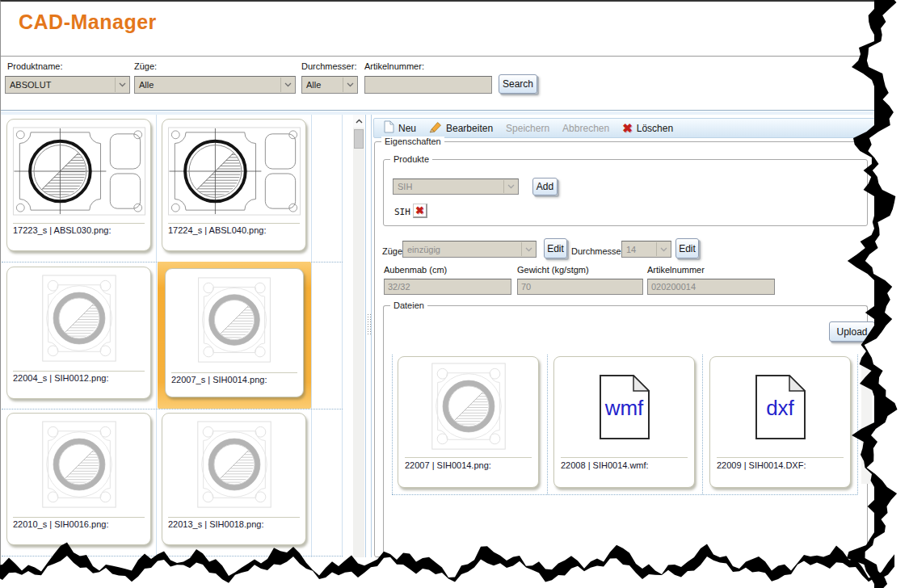  I want to click on cad-drawing-absl-icon, so click(234, 171).